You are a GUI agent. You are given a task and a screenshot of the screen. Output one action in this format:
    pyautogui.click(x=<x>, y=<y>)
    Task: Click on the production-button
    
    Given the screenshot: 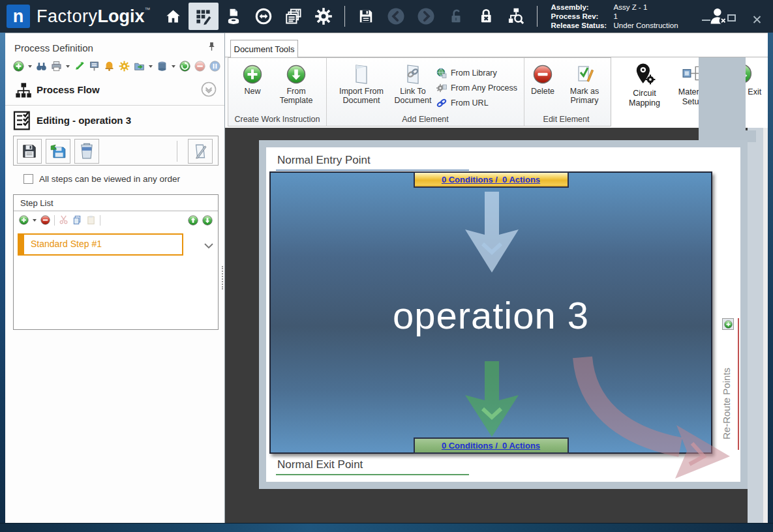 What is the action you would take?
    pyautogui.click(x=234, y=16)
    